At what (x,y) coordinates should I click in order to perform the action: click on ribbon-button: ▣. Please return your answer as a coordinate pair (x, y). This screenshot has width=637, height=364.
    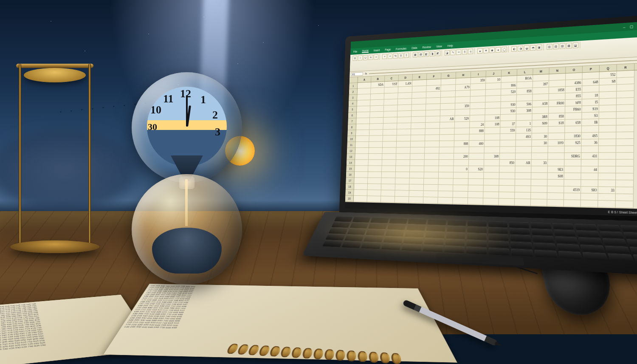
    Looking at the image, I should click on (539, 48).